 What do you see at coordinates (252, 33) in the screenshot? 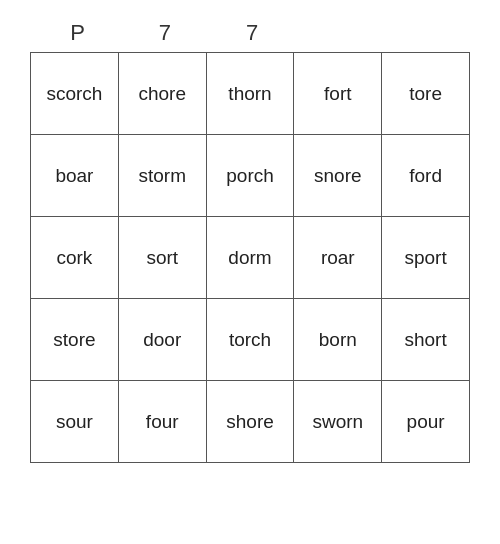
I see `header-col-3: 7` at bounding box center [252, 33].